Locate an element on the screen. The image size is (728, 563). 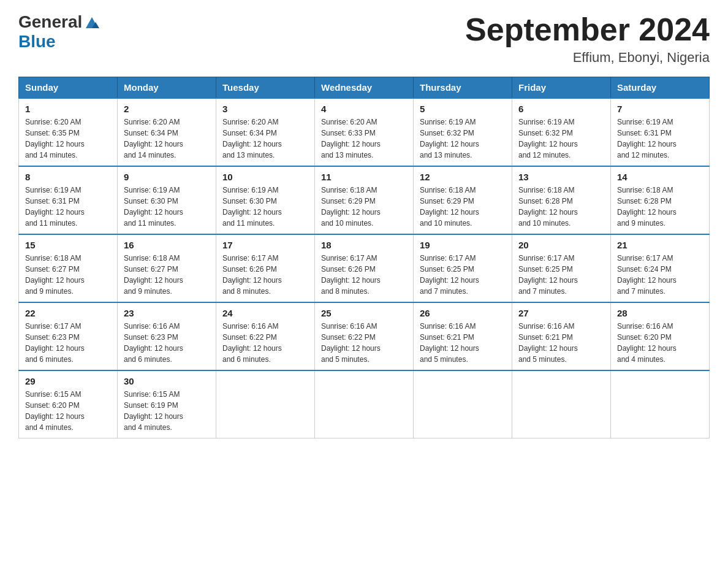
calendar-subtitle: Effium, Ebonyi, Nigeria is located at coordinates (587, 58).